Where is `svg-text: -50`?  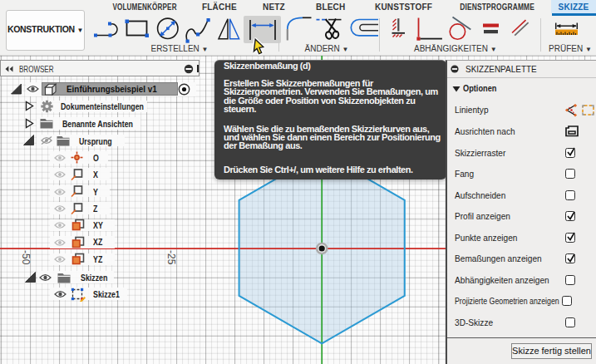 svg-text: -50 is located at coordinates (26, 258).